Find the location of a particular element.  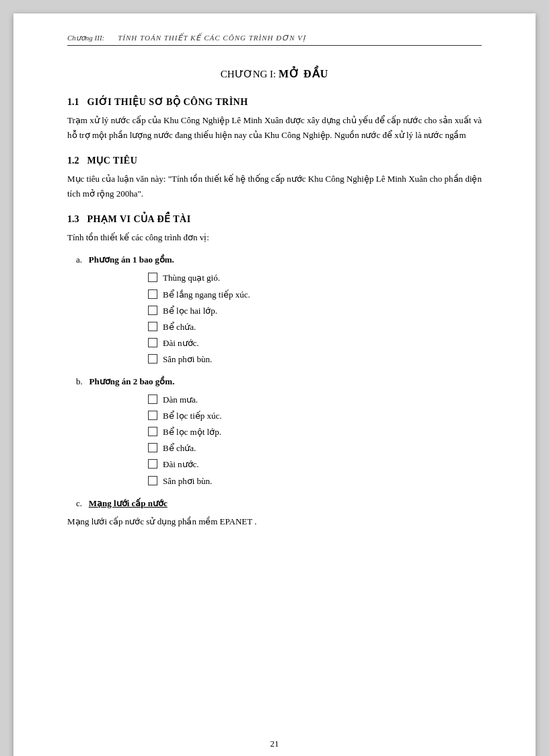

chapter-heading: CHƯƠNG I: MỞ ĐẦU is located at coordinates (274, 74).